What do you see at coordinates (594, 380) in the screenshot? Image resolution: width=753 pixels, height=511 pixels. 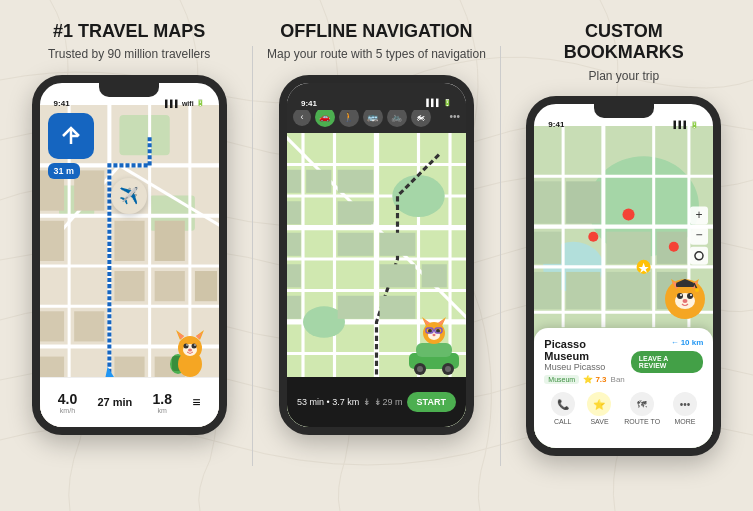 I see `poi-rating: ⭐ 7.3` at bounding box center [594, 380].